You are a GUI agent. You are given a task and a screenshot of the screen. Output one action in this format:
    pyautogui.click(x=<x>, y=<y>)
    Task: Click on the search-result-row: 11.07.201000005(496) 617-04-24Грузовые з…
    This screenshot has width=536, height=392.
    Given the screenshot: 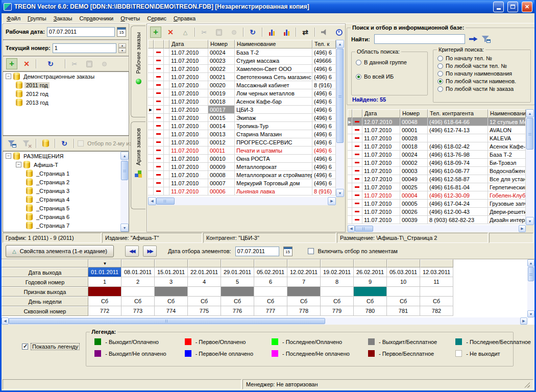 What is the action you would take?
    pyautogui.click(x=437, y=204)
    